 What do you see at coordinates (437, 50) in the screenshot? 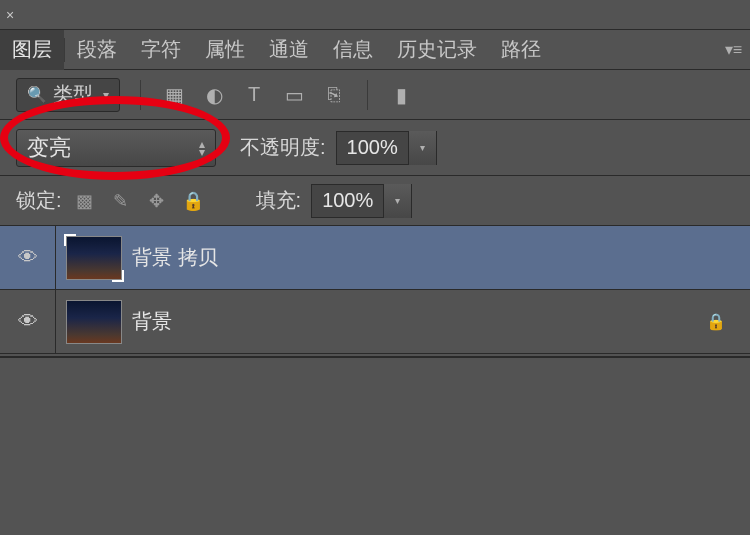
I see `tab-history: 历史记录` at bounding box center [437, 50].